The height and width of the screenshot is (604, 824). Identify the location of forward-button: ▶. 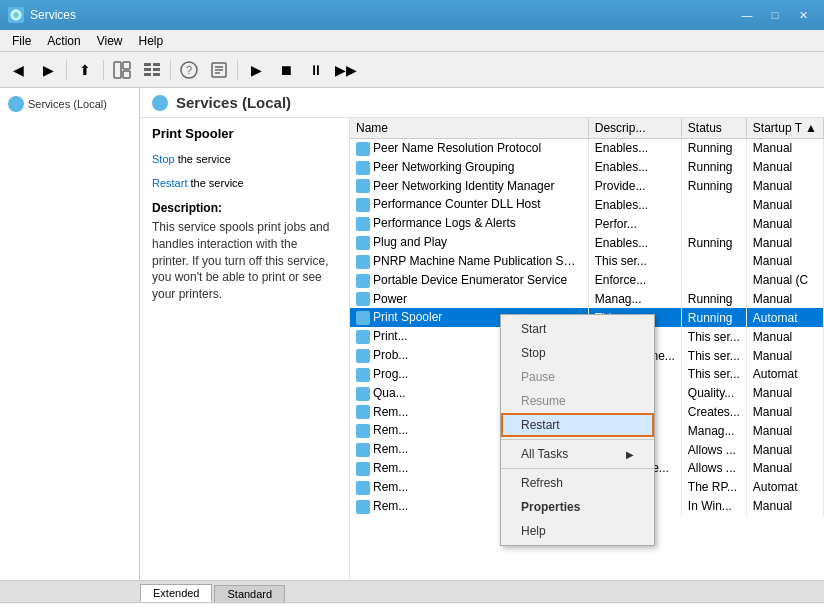
(48, 70).